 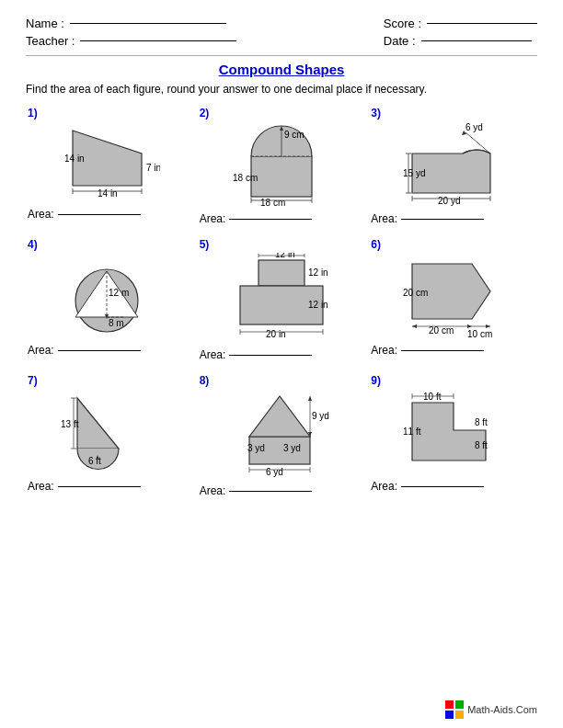 What do you see at coordinates (460, 40) in the screenshot?
I see `date-field: Date :` at bounding box center [460, 40].